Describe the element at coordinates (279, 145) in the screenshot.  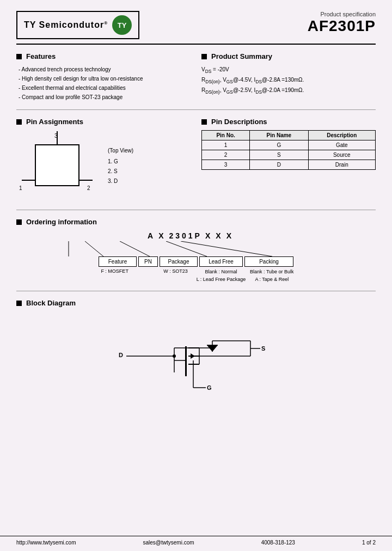
I see `pin-name-1: G` at that location.